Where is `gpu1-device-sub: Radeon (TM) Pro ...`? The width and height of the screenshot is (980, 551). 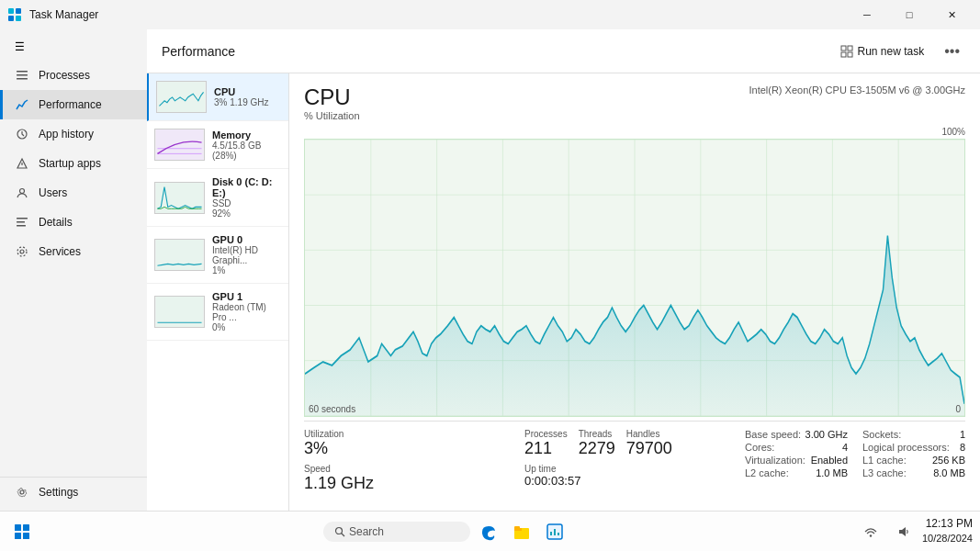 gpu1-device-sub: Radeon (TM) Pro ... is located at coordinates (246, 312).